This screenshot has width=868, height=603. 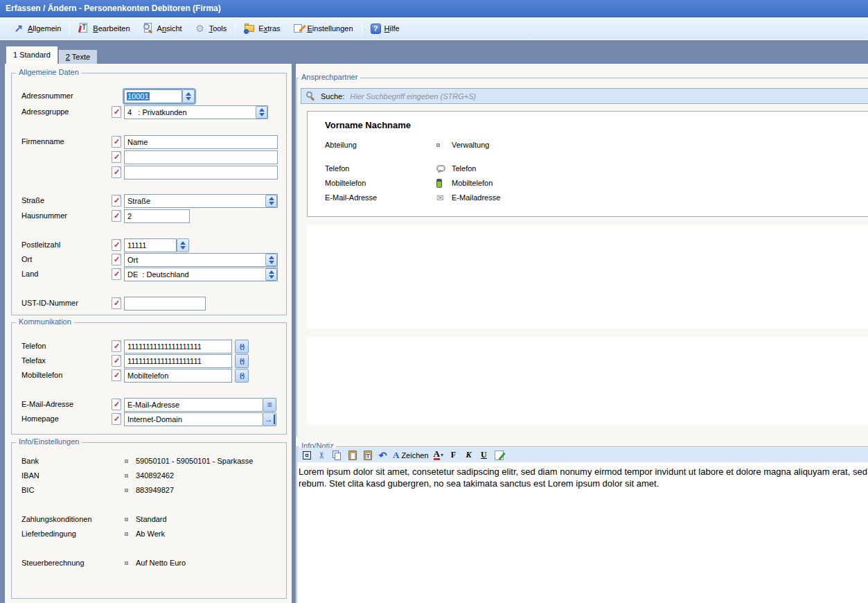 I want to click on goto-icon: →, so click(x=270, y=419).